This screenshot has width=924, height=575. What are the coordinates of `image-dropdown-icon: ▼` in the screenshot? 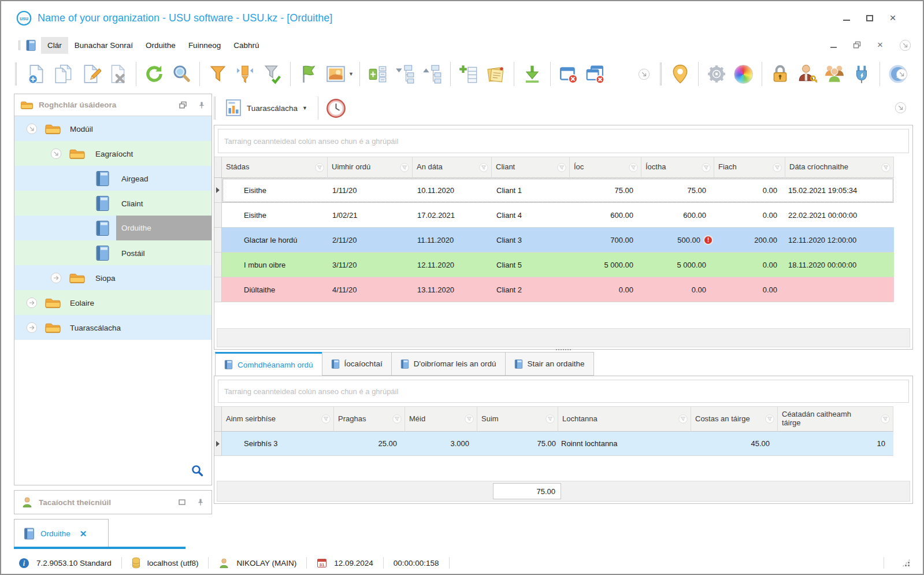 It's located at (351, 74).